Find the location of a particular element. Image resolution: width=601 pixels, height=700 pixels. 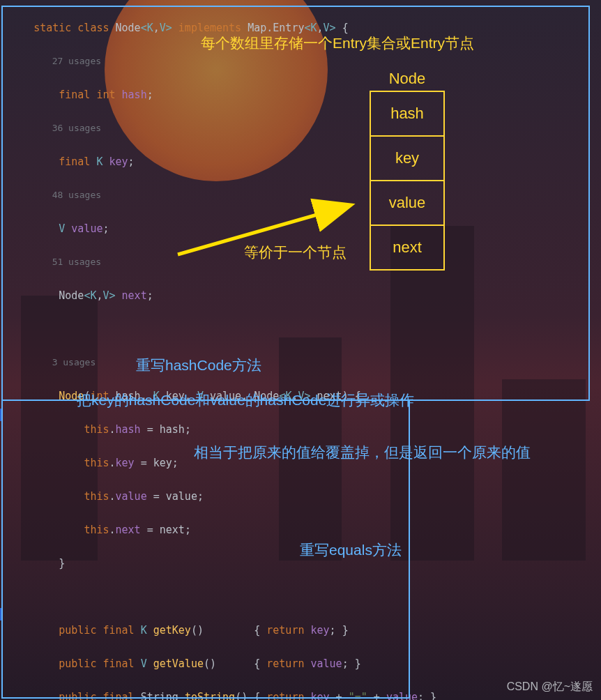

code-line: this.next = next; is located at coordinates (305, 530).